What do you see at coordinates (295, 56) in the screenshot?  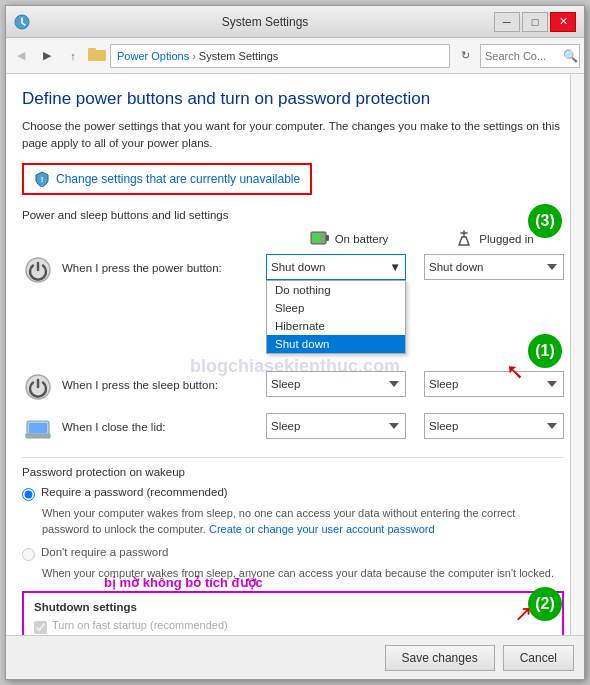 I see `addressbar: ◀ ▶ ↑ Power Options › System Settings ↻ …` at bounding box center [295, 56].